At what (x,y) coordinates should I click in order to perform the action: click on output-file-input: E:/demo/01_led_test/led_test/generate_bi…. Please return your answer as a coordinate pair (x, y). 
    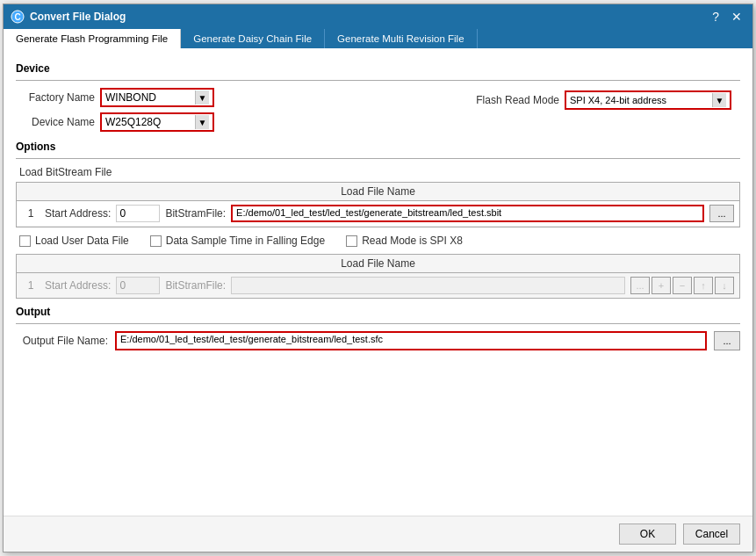
    Looking at the image, I should click on (411, 341).